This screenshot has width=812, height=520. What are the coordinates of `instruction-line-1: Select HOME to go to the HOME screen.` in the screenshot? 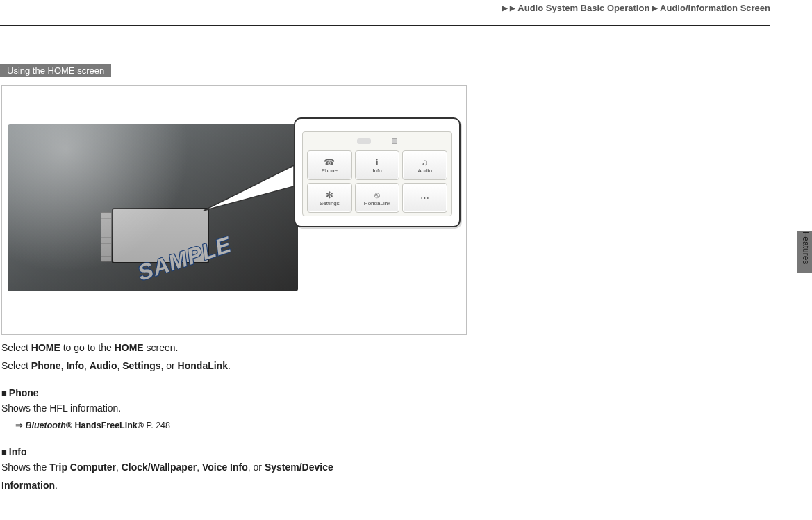 It's located at (286, 348).